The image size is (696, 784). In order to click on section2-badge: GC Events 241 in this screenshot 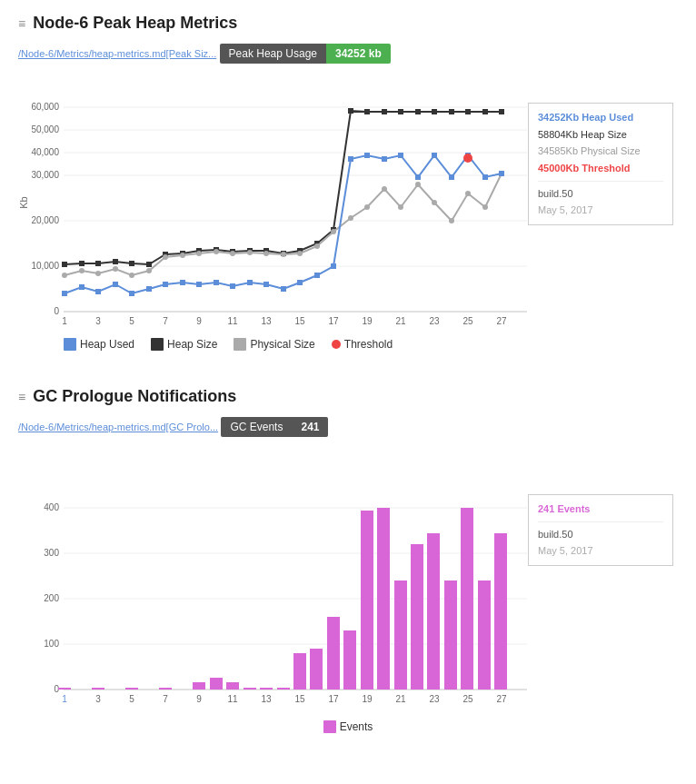, I will do `click(274, 427)`.